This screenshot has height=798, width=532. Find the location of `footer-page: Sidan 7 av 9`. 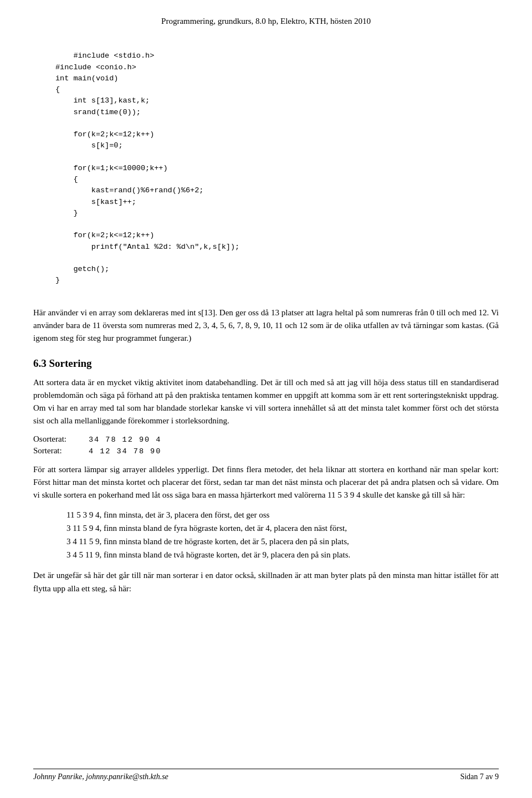

footer-page: Sidan 7 av 9 is located at coordinates (479, 777).